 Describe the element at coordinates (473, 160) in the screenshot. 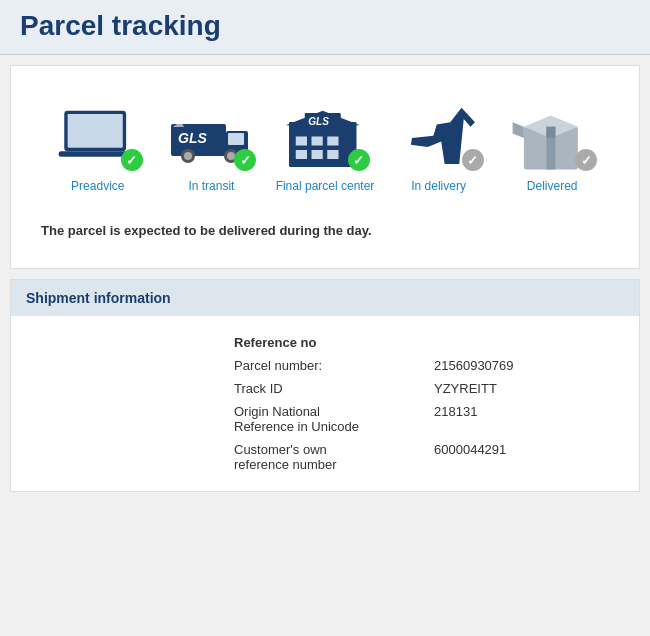

I see `in-delivery-checkmark: ✓` at that location.